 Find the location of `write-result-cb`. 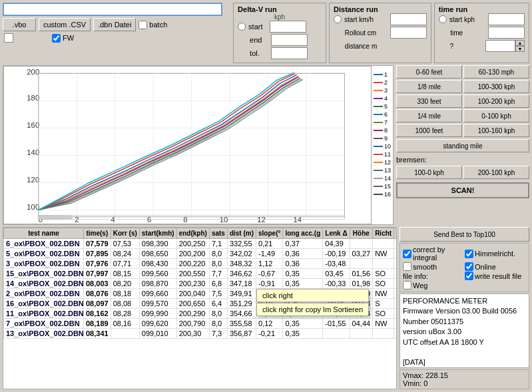

write-result-cb is located at coordinates (469, 276).